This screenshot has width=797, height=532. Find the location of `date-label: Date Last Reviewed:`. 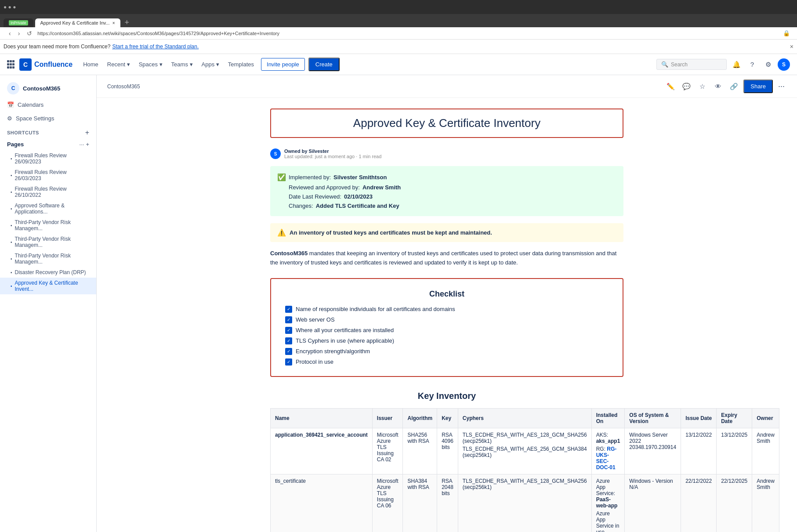

date-label: Date Last Reviewed: is located at coordinates (315, 197).